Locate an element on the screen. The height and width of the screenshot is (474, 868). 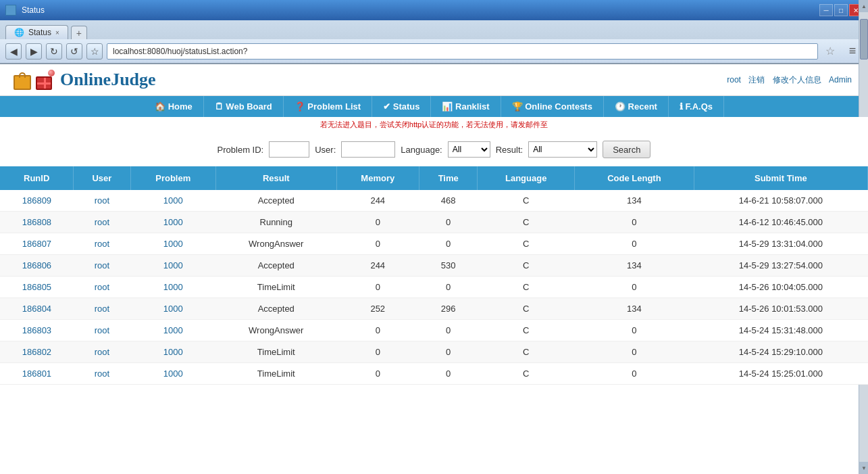
cell-submittime: 14-5-29 13:31:04.000 is located at coordinates (781, 244).